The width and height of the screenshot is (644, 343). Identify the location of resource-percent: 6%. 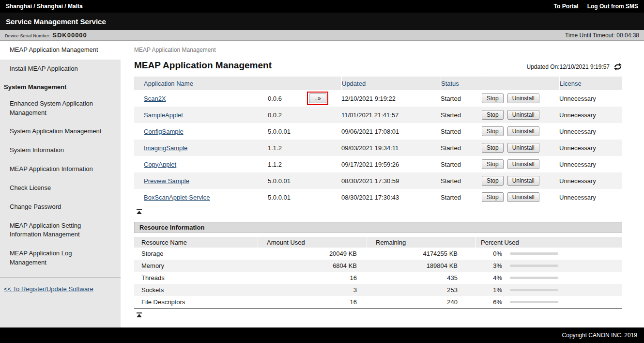
(489, 302).